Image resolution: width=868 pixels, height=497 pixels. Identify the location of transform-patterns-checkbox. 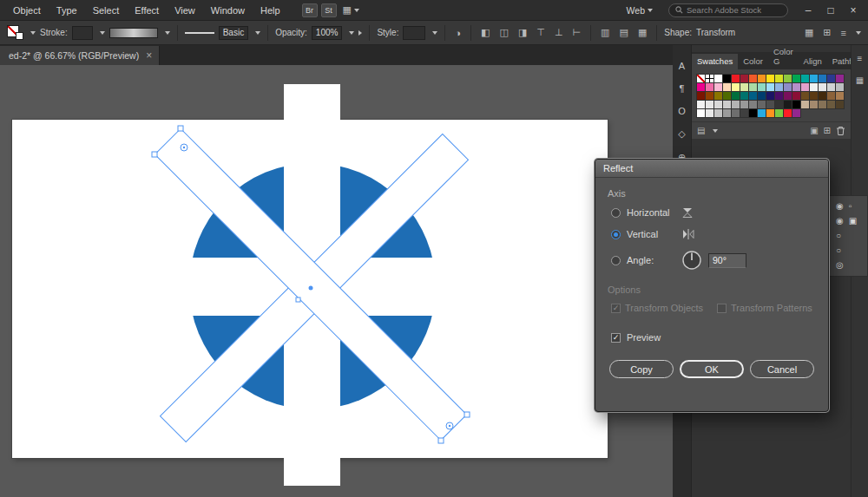
(722, 309).